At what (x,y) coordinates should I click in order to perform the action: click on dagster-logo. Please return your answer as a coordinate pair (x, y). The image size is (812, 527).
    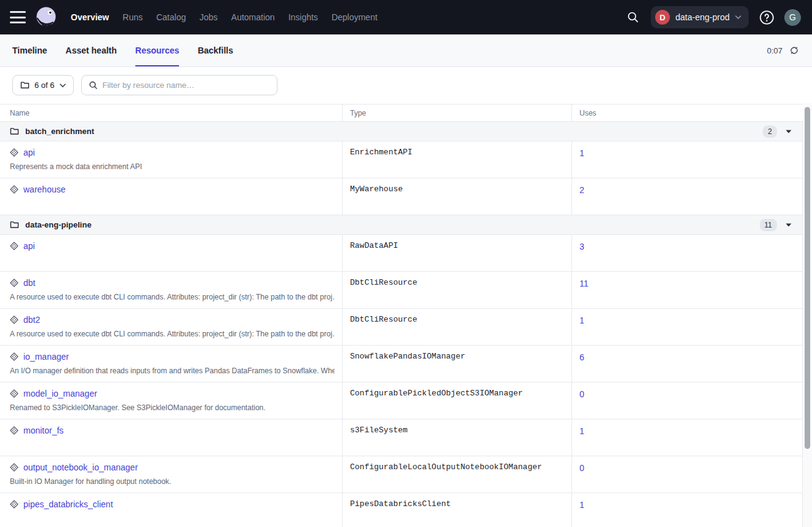
    Looking at the image, I should click on (46, 17).